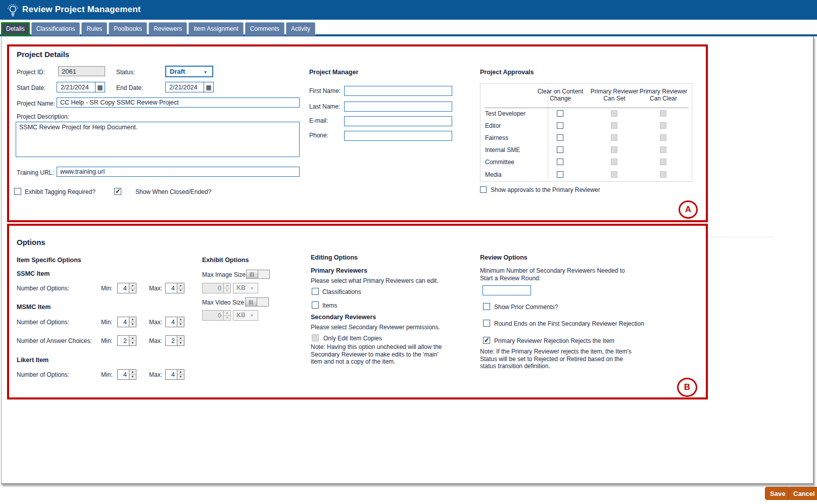 This screenshot has height=504, width=817. What do you see at coordinates (189, 72) in the screenshot?
I see `status-dropdown: Draft ▾` at bounding box center [189, 72].